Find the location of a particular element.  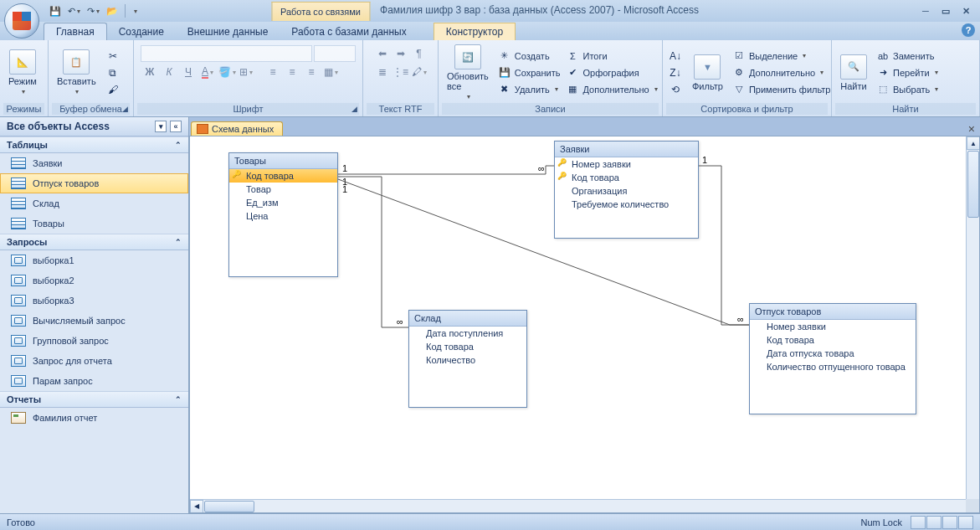

nav-item: Групповой запрос is located at coordinates (94, 341).